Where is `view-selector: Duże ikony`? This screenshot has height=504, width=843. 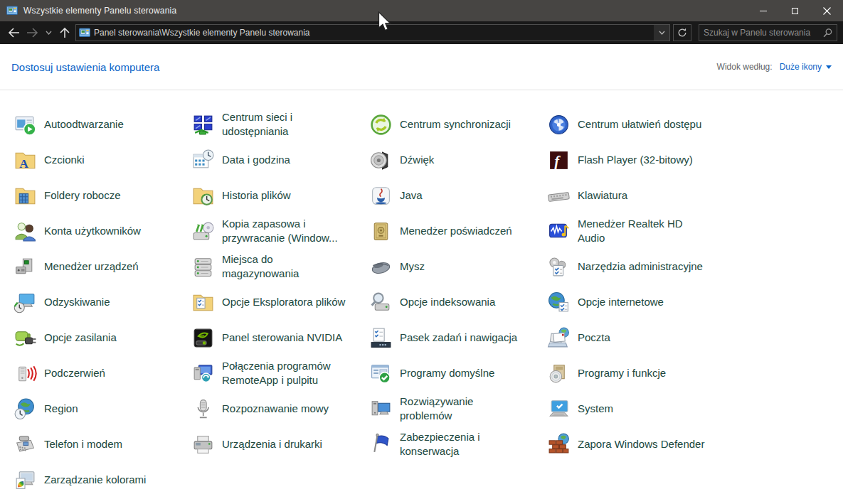 view-selector: Duże ikony is located at coordinates (805, 67).